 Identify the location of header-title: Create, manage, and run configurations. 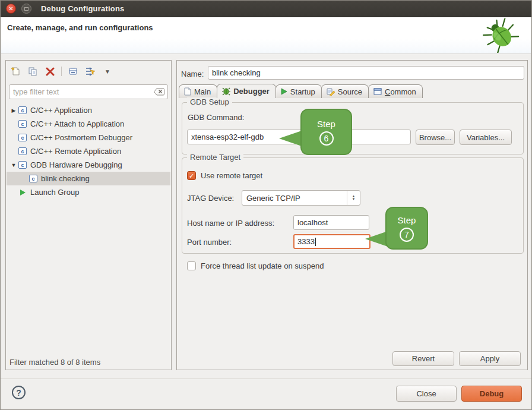
(80, 27).